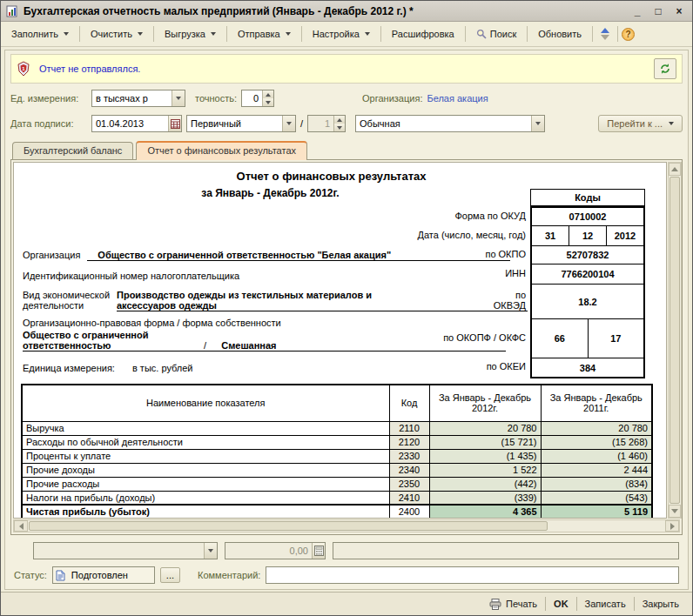 The width and height of the screenshot is (693, 616). I want to click on activity-value: Производство одежды из текстильных матер…, so click(322, 301).